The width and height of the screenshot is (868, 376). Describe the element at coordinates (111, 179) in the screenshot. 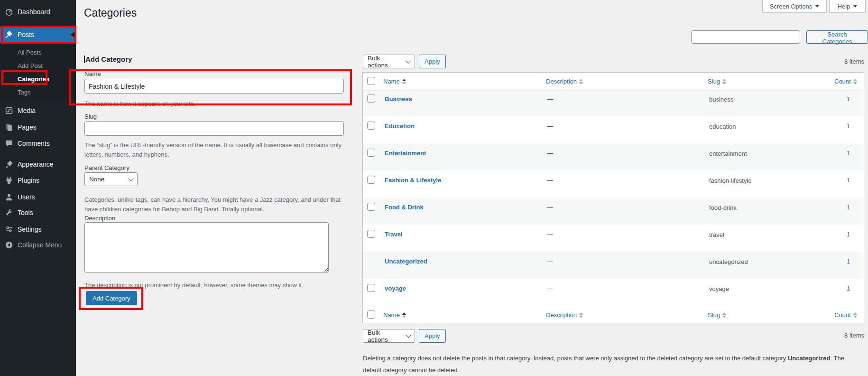

I see `parent-category-select: None` at that location.